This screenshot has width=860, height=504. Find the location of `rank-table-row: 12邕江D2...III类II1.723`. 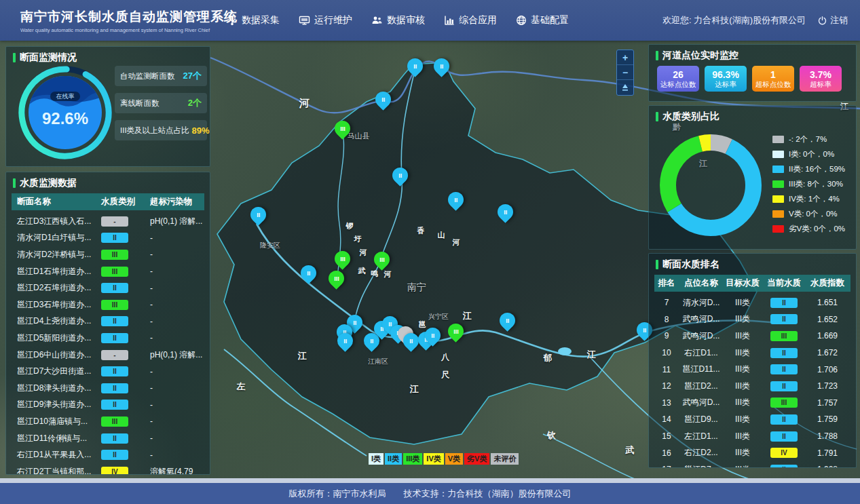

rank-table-row: 12邕江D2...III类II1.723 is located at coordinates (752, 387).